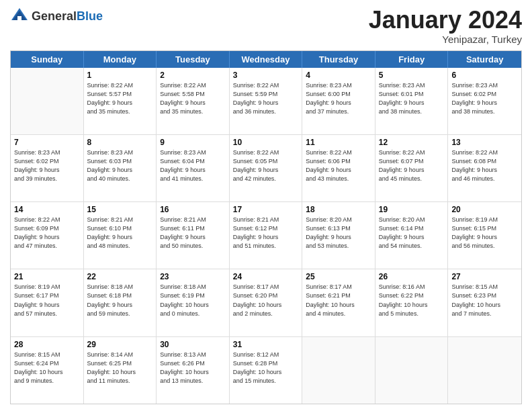 Image resolution: width=532 pixels, height=411 pixels. Describe the element at coordinates (120, 345) in the screenshot. I see `day-number: 29` at that location.